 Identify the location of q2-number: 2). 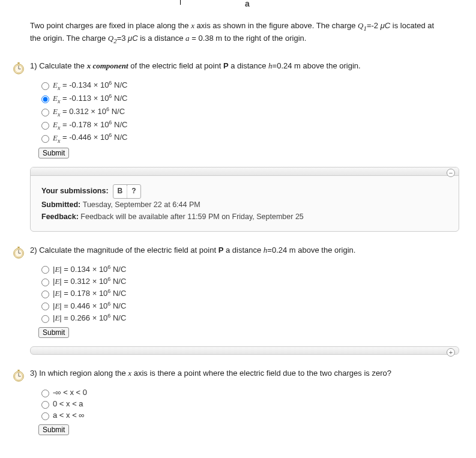
(35, 250).